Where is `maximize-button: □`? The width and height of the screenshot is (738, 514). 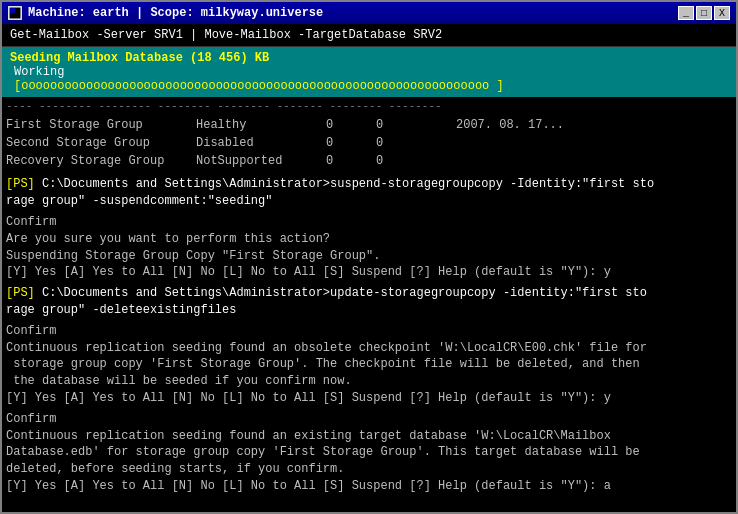 maximize-button: □ is located at coordinates (704, 13).